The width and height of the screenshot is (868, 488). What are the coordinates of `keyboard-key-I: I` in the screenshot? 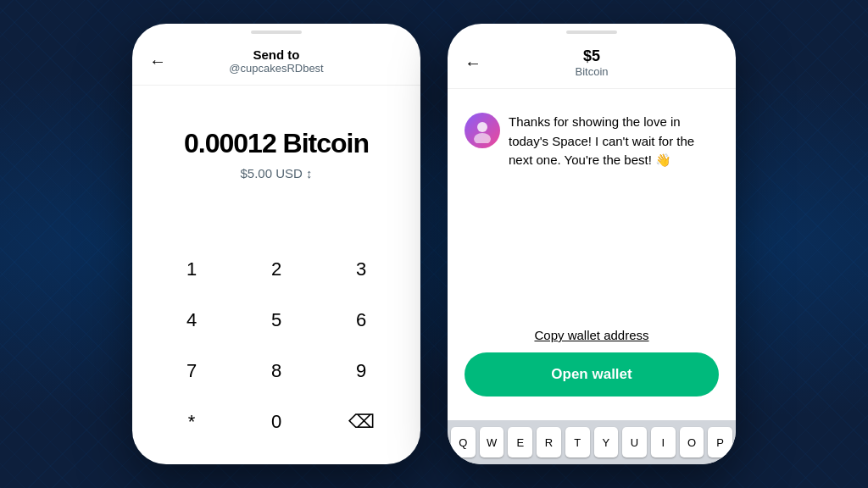 It's located at (663, 442).